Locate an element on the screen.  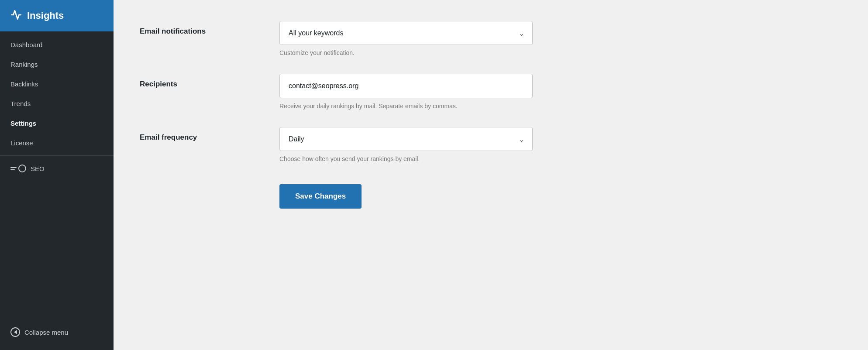
sidebar-seo-section: SEO is located at coordinates (57, 168).